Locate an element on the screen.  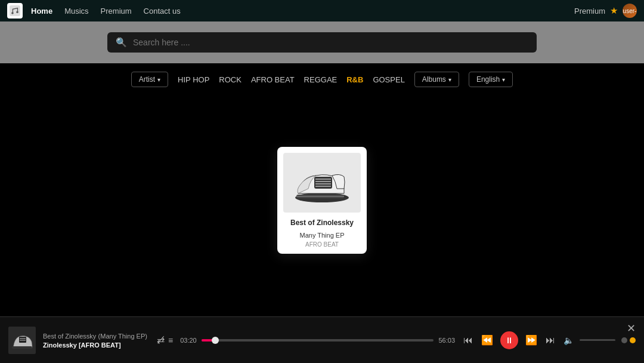
player-song-title: Best of Zinolessky (Many Thing EP) is located at coordinates (95, 336).